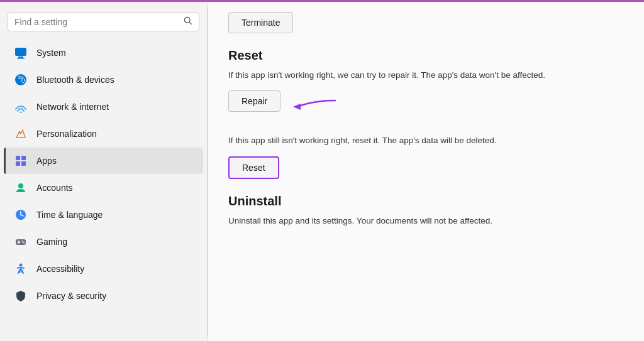 This screenshot has height=341, width=644. Describe the element at coordinates (103, 23) in the screenshot. I see `search-container` at that location.